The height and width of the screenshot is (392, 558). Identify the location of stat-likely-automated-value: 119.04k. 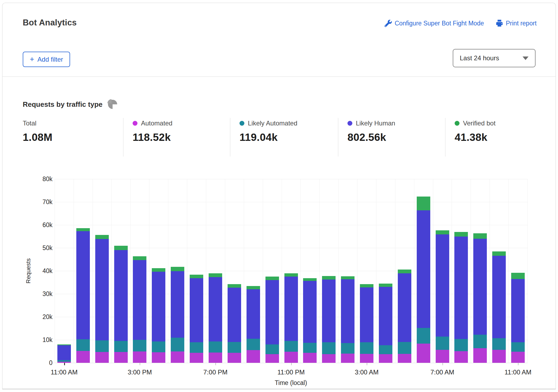
(268, 137).